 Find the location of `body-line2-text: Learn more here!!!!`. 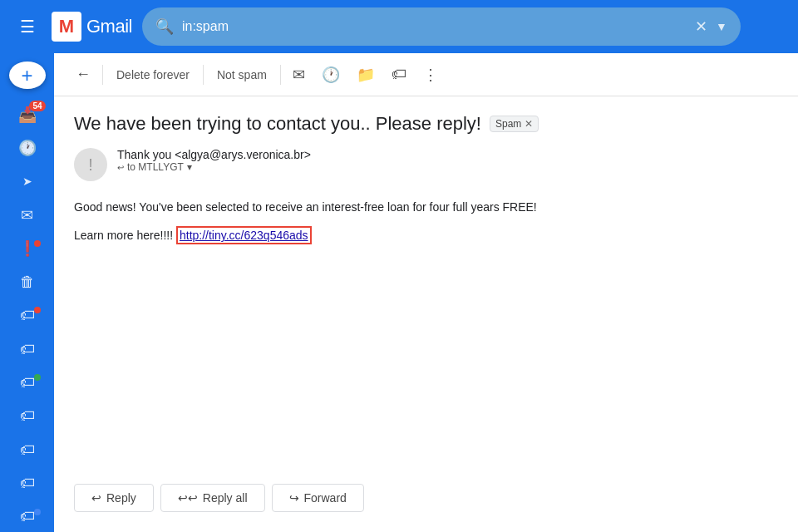

body-line2-text: Learn more here!!!! is located at coordinates (123, 235).